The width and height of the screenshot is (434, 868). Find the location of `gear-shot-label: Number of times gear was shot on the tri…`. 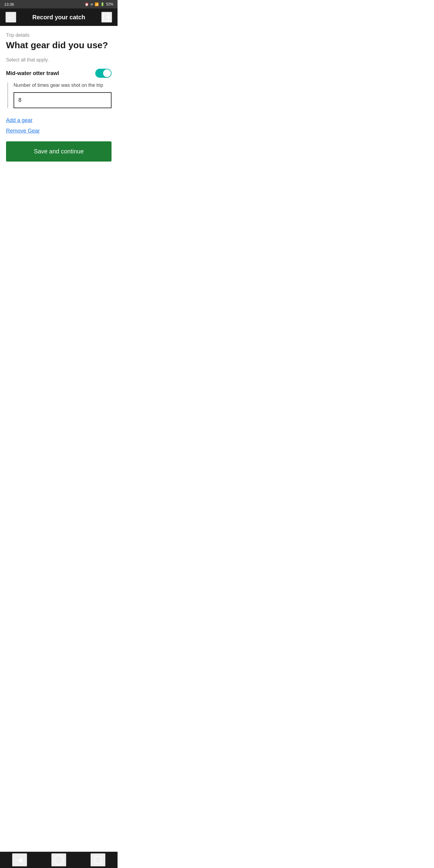

gear-shot-label: Number of times gear was shot on the tri… is located at coordinates (63, 85).